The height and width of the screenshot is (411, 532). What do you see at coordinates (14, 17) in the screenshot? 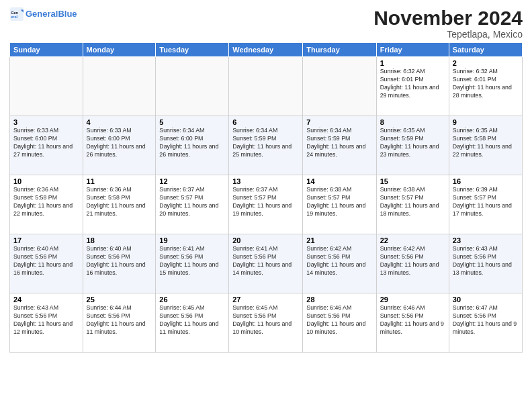
I see `svg-text: eral` at bounding box center [14, 17].